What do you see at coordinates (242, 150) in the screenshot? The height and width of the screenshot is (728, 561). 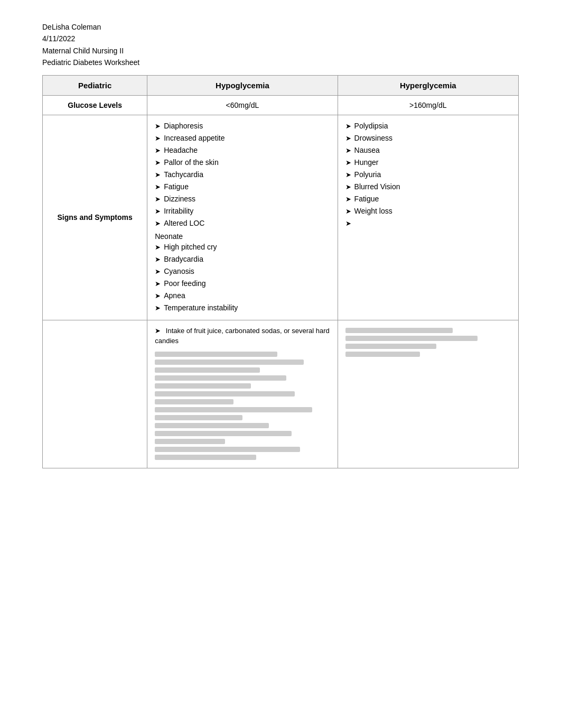 I see `list-item: ➤Headache` at bounding box center [242, 150].